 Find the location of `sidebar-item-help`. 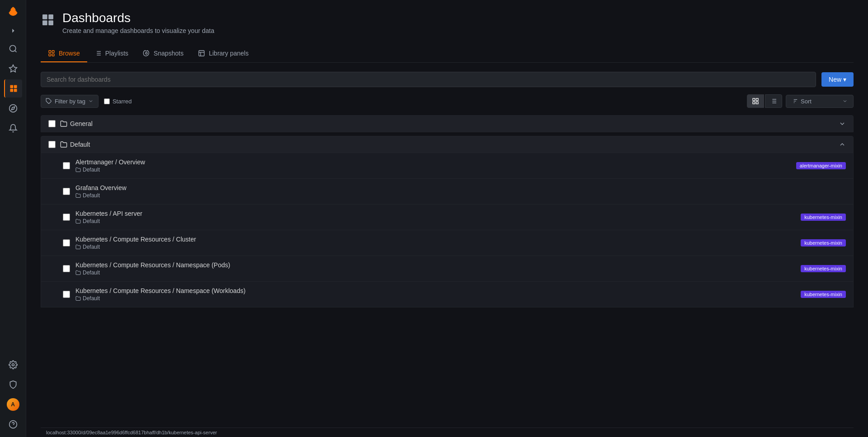

sidebar-item-help is located at coordinates (13, 424).